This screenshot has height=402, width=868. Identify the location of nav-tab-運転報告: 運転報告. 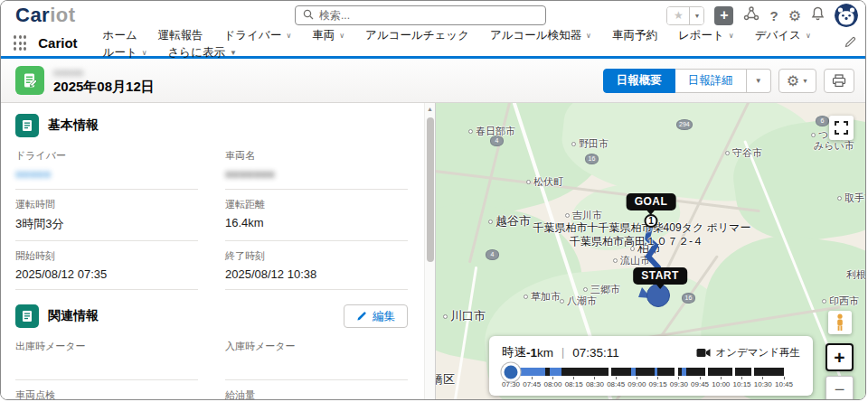
(181, 36).